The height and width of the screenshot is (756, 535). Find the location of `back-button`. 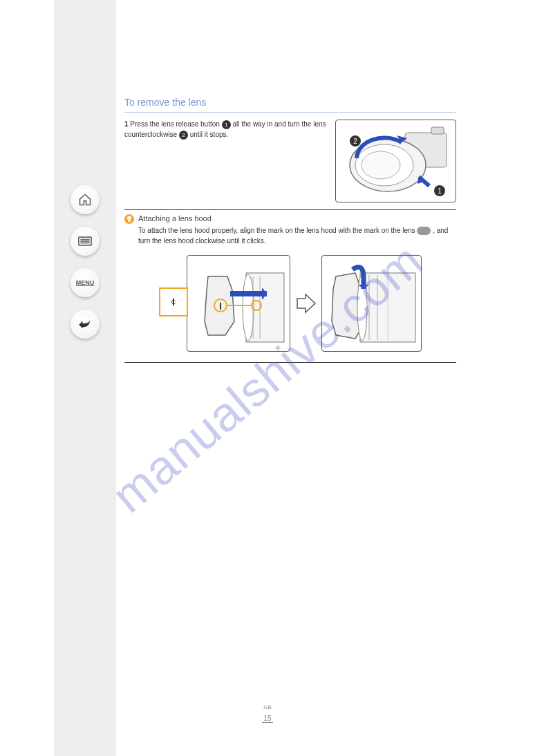

back-button is located at coordinates (85, 324).